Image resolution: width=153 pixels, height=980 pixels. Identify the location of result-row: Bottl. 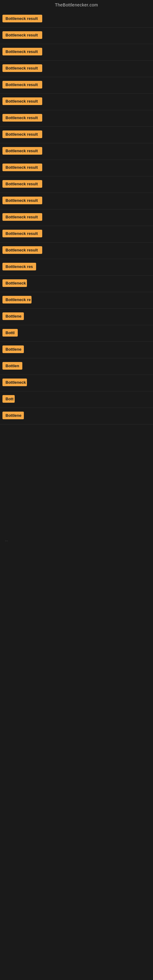
(76, 333).